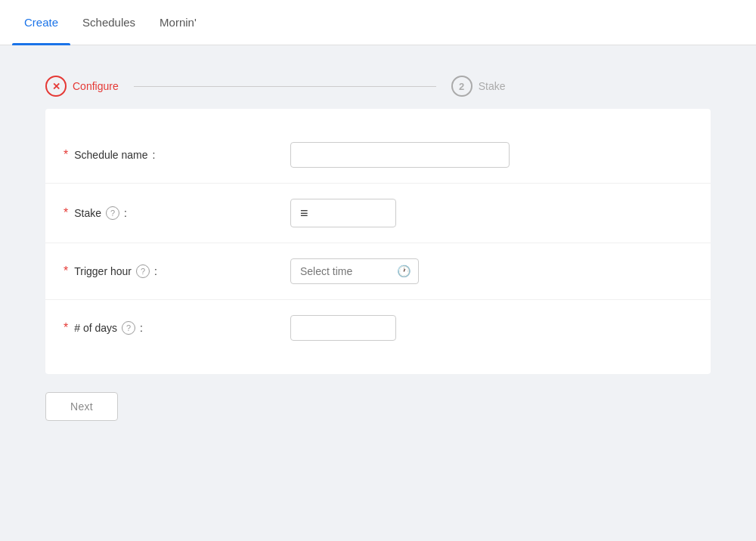  I want to click on step-stake-number: 2, so click(461, 86).